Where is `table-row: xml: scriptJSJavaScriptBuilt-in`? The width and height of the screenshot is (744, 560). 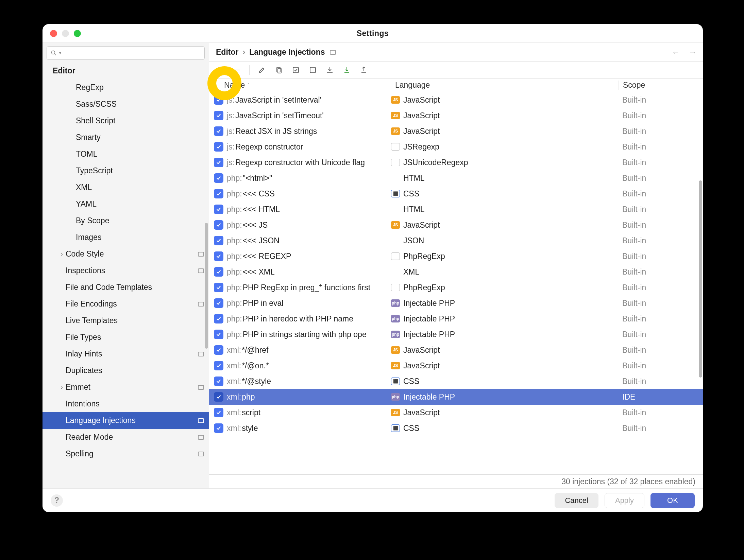 table-row: xml: scriptJSJavaScriptBuilt-in is located at coordinates (456, 413).